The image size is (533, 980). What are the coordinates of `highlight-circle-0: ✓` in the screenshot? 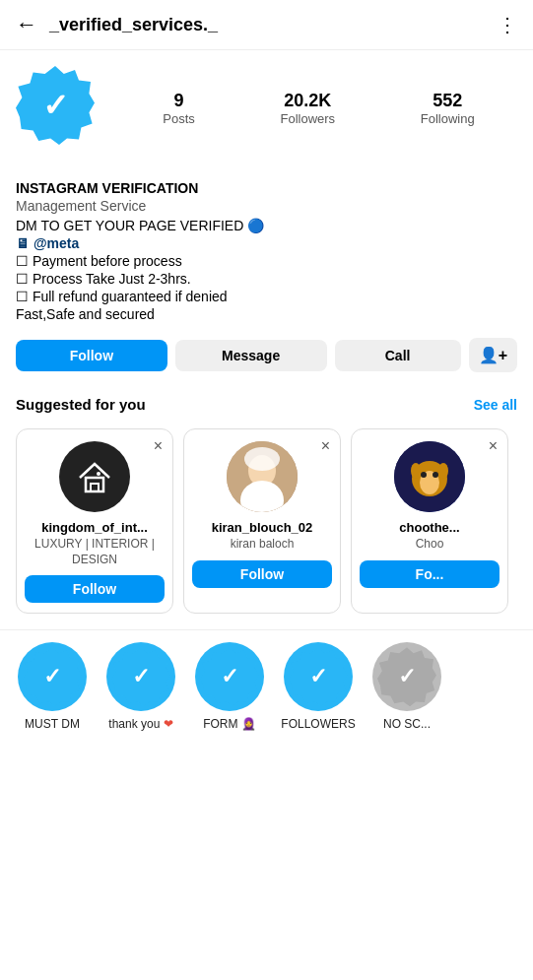 It's located at (52, 677).